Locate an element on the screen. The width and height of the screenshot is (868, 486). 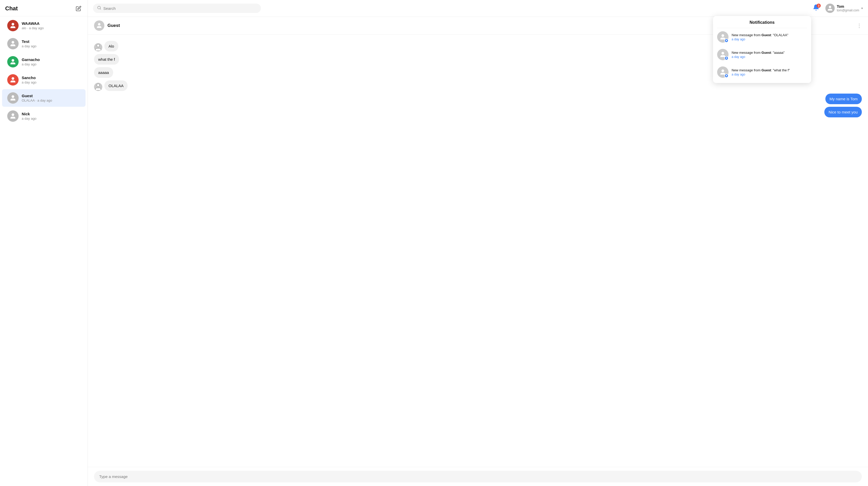
contact-item-nick: Nicka day ago is located at coordinates (44, 116).